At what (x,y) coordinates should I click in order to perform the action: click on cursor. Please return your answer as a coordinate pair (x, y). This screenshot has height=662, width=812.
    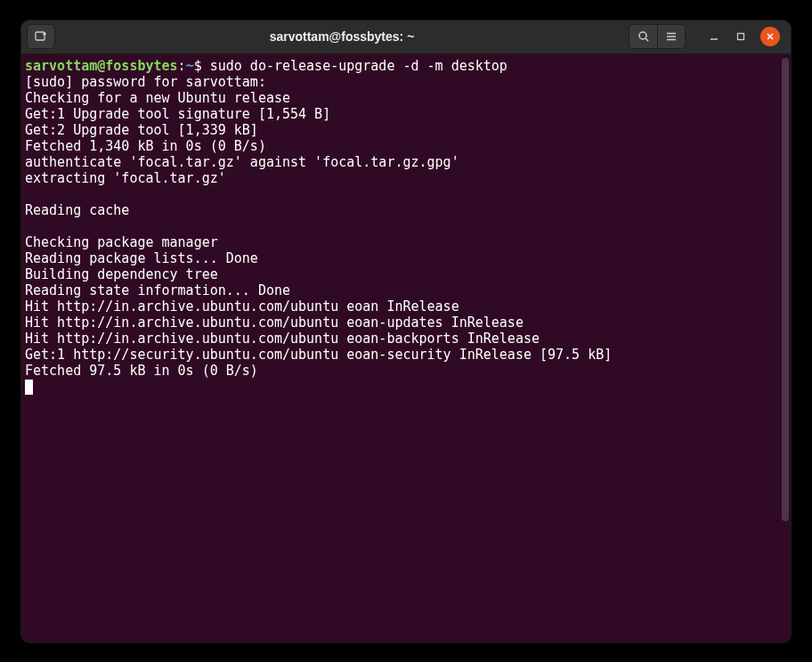
    Looking at the image, I should click on (28, 387).